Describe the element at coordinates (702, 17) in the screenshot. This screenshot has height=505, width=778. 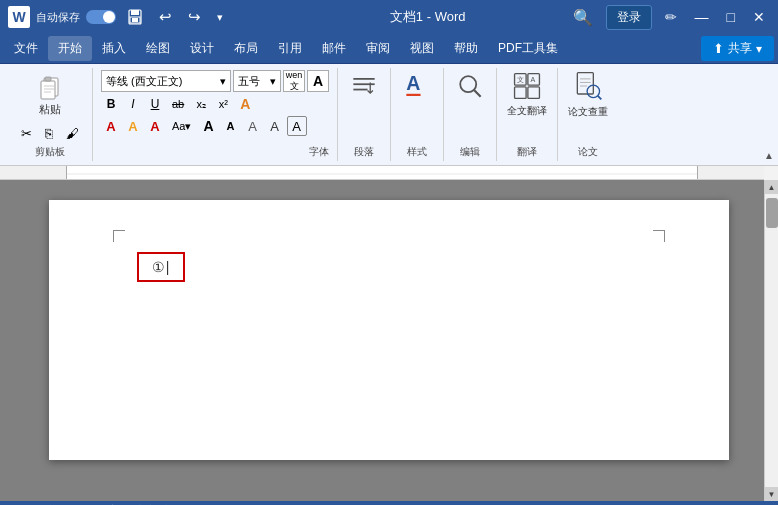
I see `minimize-button: —` at that location.